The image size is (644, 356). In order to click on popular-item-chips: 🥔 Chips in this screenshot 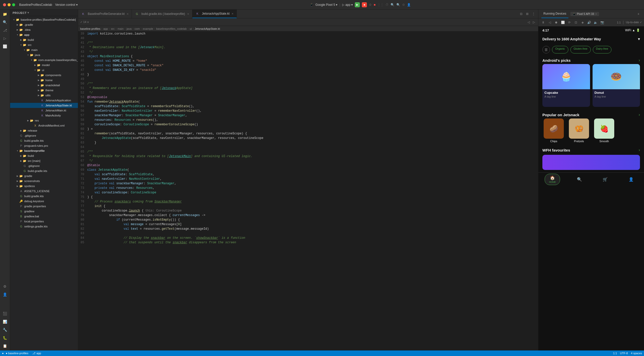, I will do `click(554, 131)`.